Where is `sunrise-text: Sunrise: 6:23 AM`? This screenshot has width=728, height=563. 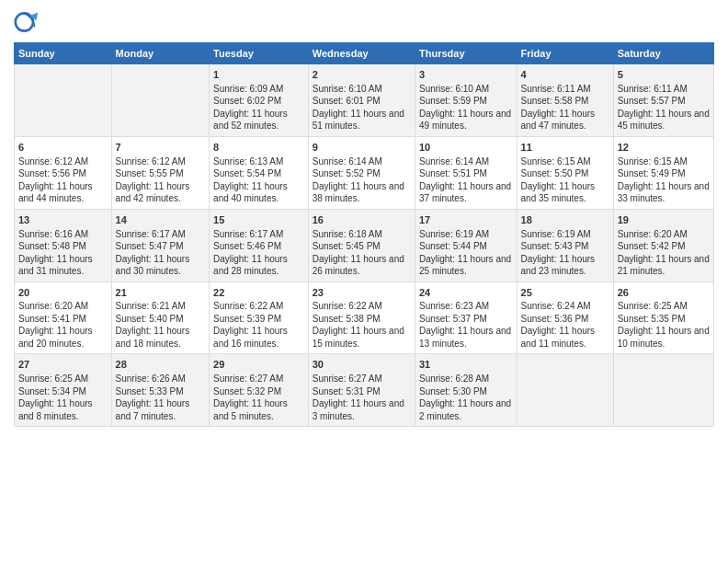 sunrise-text: Sunrise: 6:23 AM is located at coordinates (454, 305).